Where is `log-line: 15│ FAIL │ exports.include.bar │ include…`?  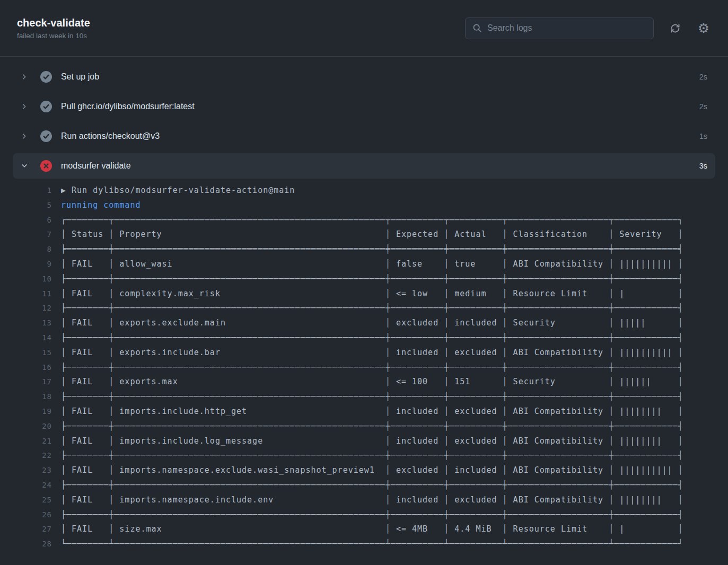
log-line: 15│ FAIL │ exports.include.bar │ include… is located at coordinates (367, 353).